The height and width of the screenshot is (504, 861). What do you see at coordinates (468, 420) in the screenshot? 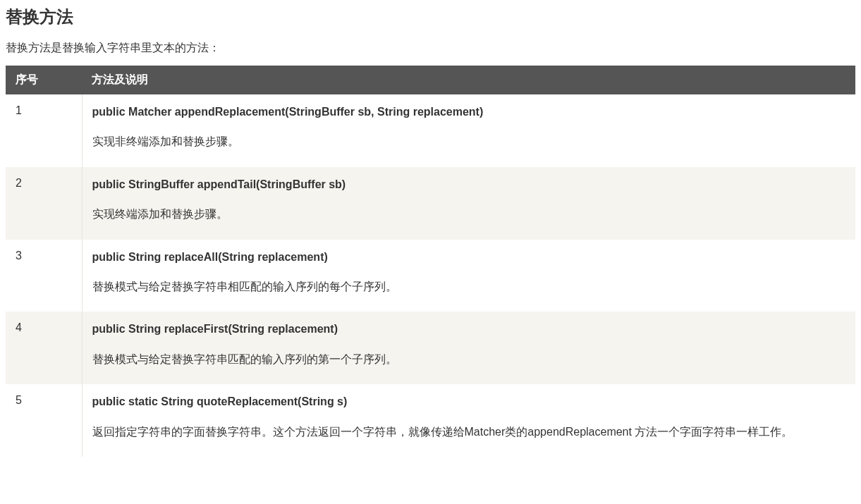
I see `row-content: public static String quoteReplacement(St…` at bounding box center [468, 420].